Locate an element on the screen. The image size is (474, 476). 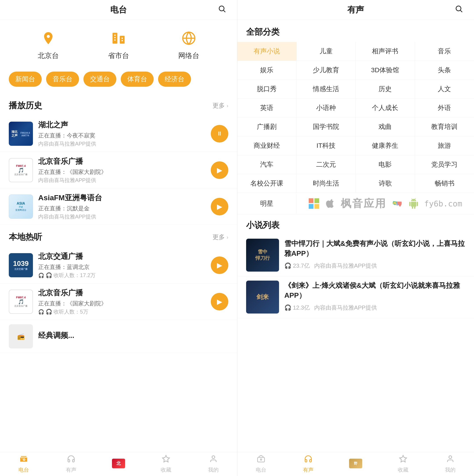
asia-play-btn: ▶ is located at coordinates (220, 206).